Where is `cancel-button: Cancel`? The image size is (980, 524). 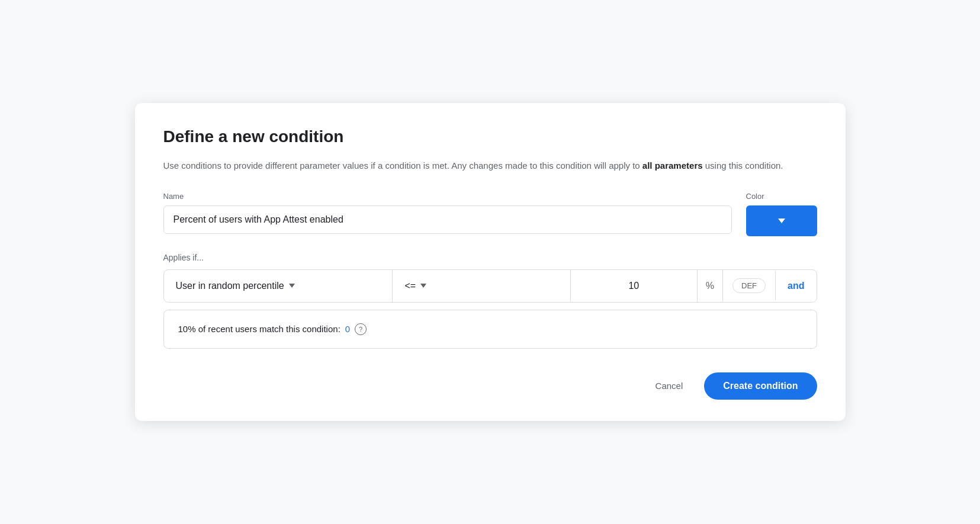 cancel-button: Cancel is located at coordinates (669, 386).